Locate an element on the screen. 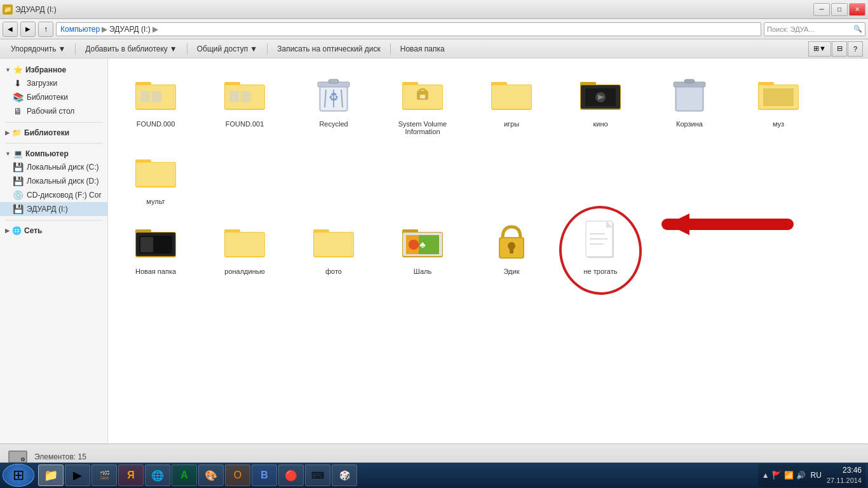 Image resolution: width=868 pixels, height=488 pixels. favorites-header: ▼ ⭐ Избранное is located at coordinates (53, 70).